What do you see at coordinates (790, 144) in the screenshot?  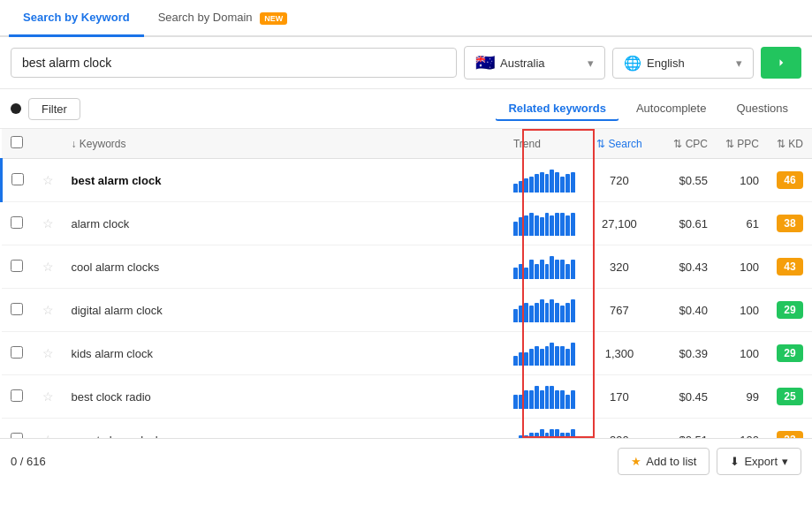 I see `th-kd: ⇅ KD` at bounding box center [790, 144].